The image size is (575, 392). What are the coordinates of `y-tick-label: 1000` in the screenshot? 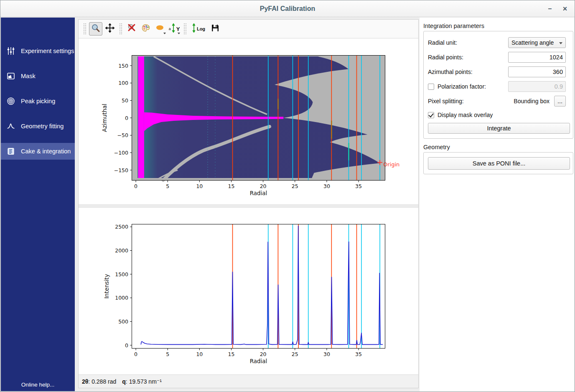 It's located at (122, 298).